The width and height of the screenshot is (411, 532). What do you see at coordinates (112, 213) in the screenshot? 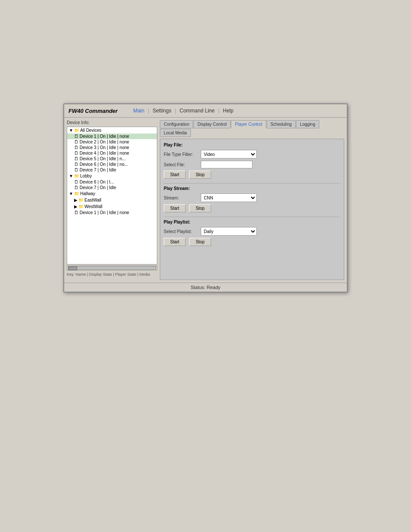
I see `tree-hallway-device-1: 🗒 Device 1 | On | Idle | none` at bounding box center [112, 213].